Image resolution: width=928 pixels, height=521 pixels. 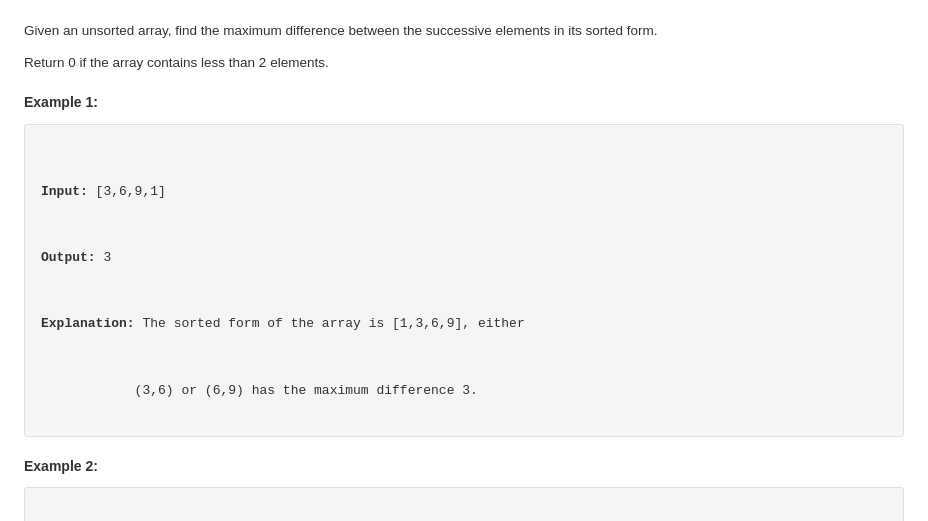 What do you see at coordinates (330, 324) in the screenshot?
I see `example1-explanation-text1: The sorted form of the array is [1,3,6,9…` at bounding box center [330, 324].